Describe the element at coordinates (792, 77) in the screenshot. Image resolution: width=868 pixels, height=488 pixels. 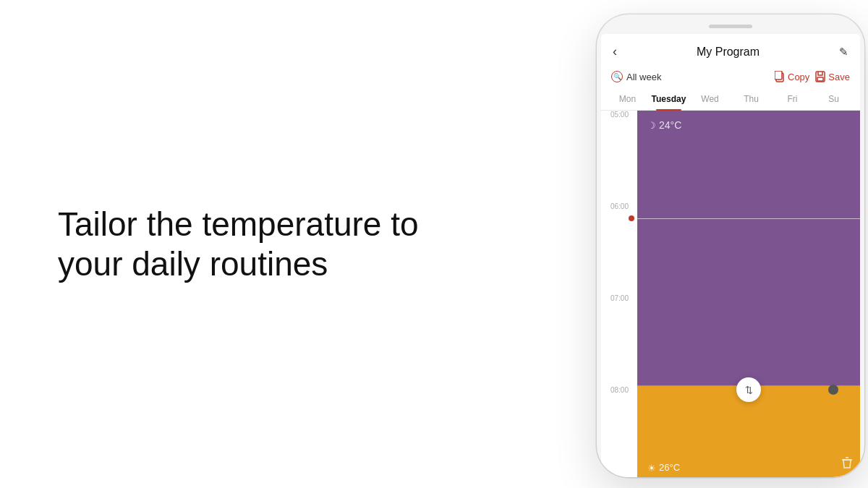
I see `copy-button: Copy` at that location.